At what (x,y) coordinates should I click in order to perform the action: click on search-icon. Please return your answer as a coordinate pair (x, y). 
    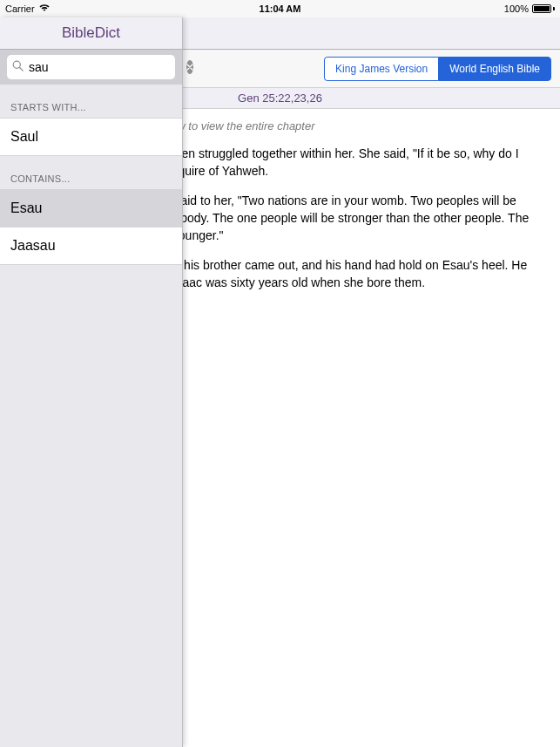
    Looking at the image, I should click on (17, 67).